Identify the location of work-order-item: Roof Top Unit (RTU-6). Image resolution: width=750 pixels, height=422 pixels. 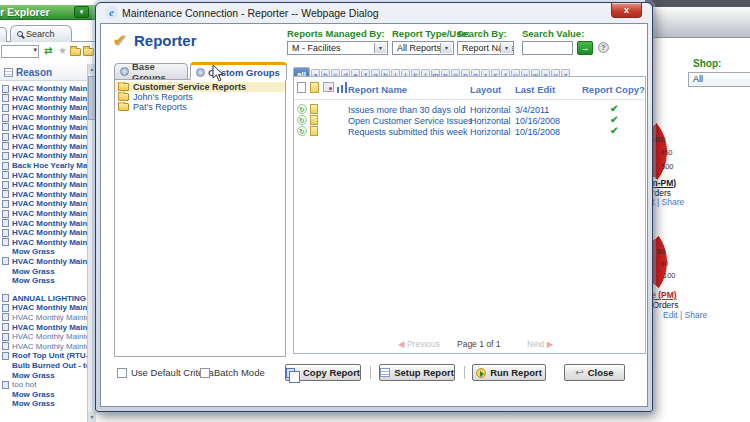
(44, 356).